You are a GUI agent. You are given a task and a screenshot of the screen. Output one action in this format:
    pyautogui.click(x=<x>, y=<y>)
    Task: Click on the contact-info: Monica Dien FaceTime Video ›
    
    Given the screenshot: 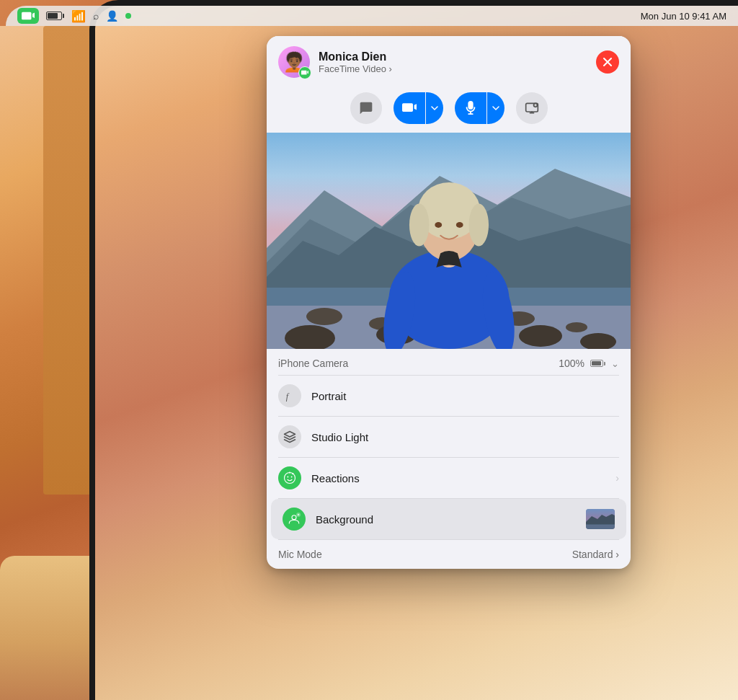 What is the action you would take?
    pyautogui.click(x=453, y=62)
    